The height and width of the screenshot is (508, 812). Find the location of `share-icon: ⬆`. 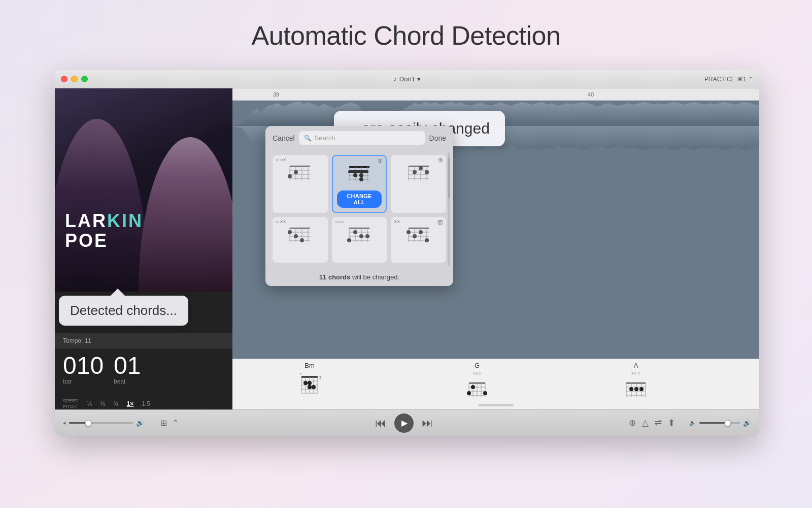

share-icon: ⬆ is located at coordinates (671, 423).